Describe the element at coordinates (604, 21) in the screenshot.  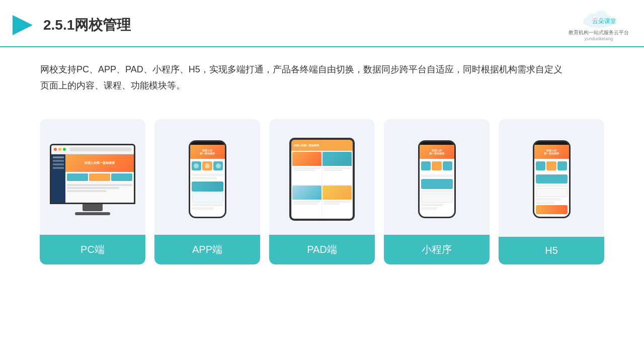
I see `svg-text: 云朵课堂` at that location.